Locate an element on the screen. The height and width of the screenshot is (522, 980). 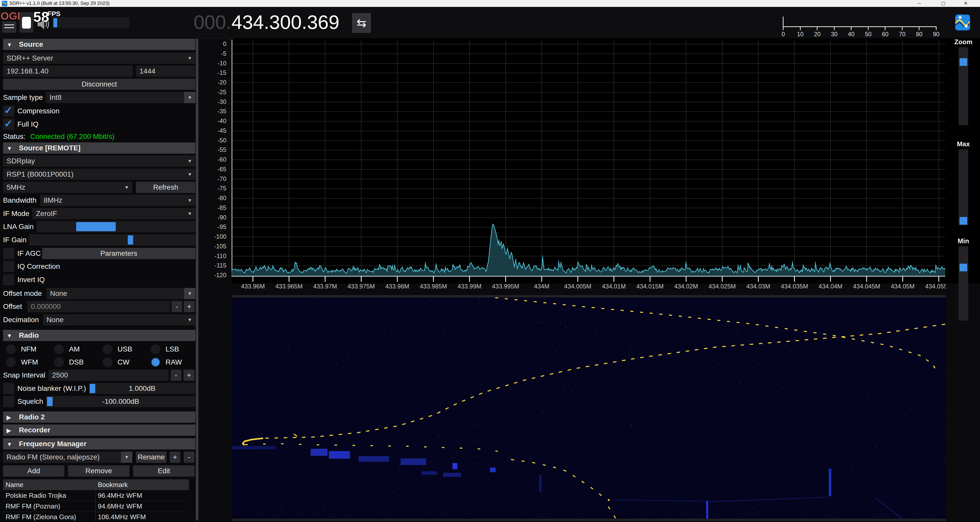
offset-plus-button: + is located at coordinates (189, 306).